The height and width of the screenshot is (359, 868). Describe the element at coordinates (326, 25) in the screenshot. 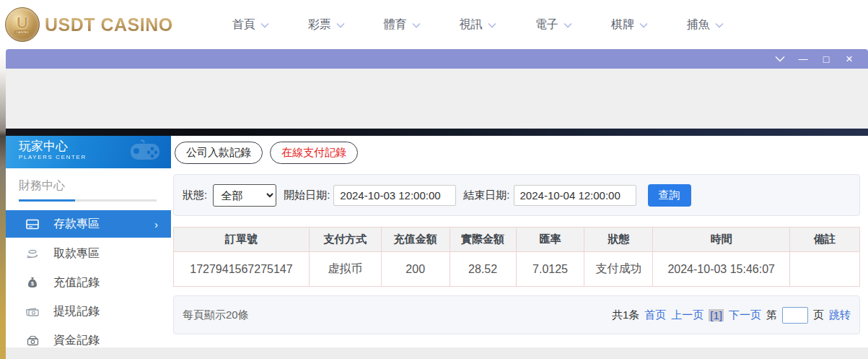

I see `nav-item-lottery: 彩票` at that location.